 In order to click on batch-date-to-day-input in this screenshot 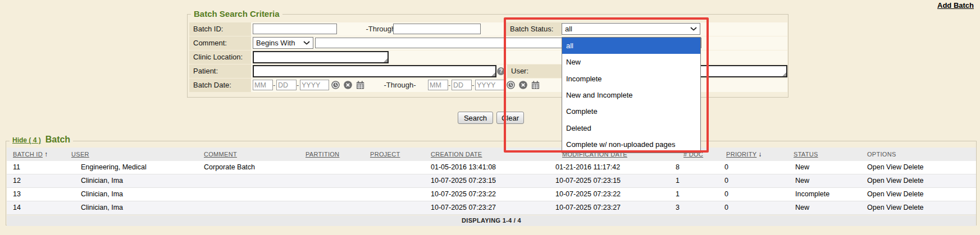, I will do `click(462, 85)`.